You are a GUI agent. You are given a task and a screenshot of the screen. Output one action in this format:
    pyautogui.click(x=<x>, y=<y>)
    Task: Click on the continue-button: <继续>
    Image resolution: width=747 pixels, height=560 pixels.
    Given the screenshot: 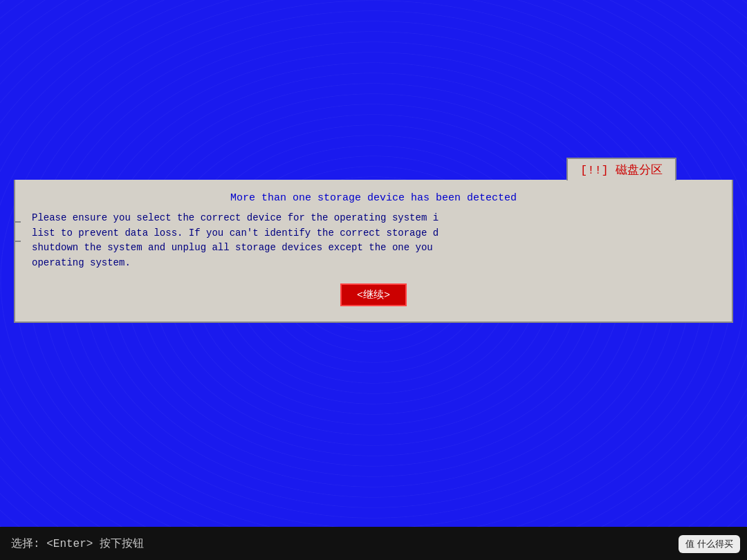 What is the action you would take?
    pyautogui.click(x=374, y=295)
    